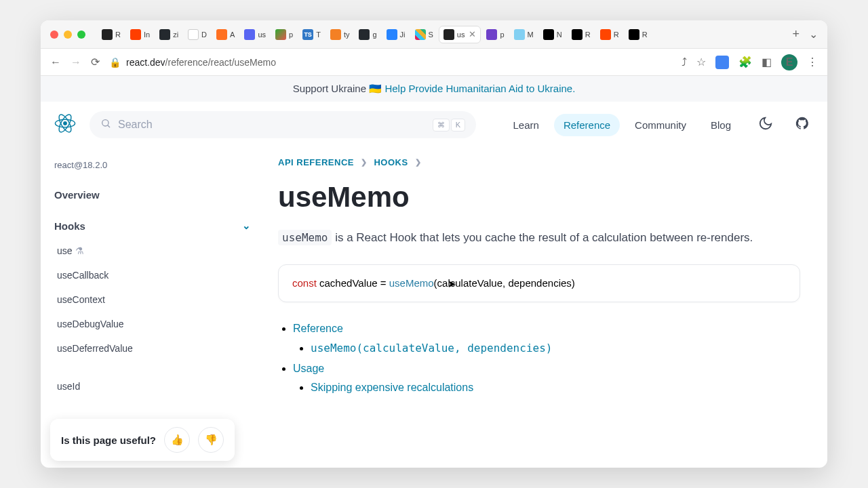 This screenshot has height=488, width=868. Describe the element at coordinates (305, 237) in the screenshot. I see `inline-code: useMemo` at that location.